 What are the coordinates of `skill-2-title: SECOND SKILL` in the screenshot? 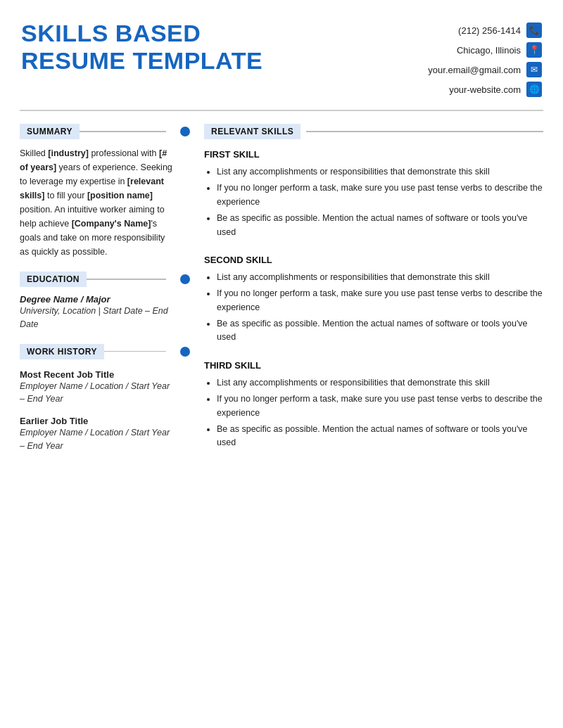 It's located at (374, 260).